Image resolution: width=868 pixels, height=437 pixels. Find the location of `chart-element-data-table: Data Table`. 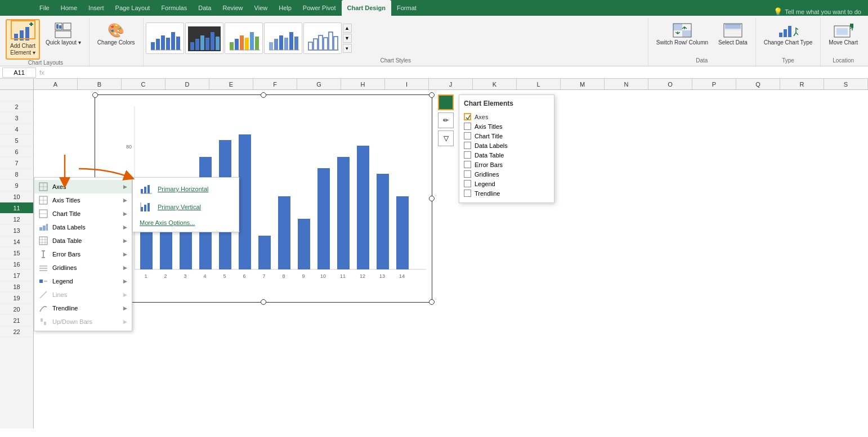

chart-element-data-table: Data Table is located at coordinates (507, 155).